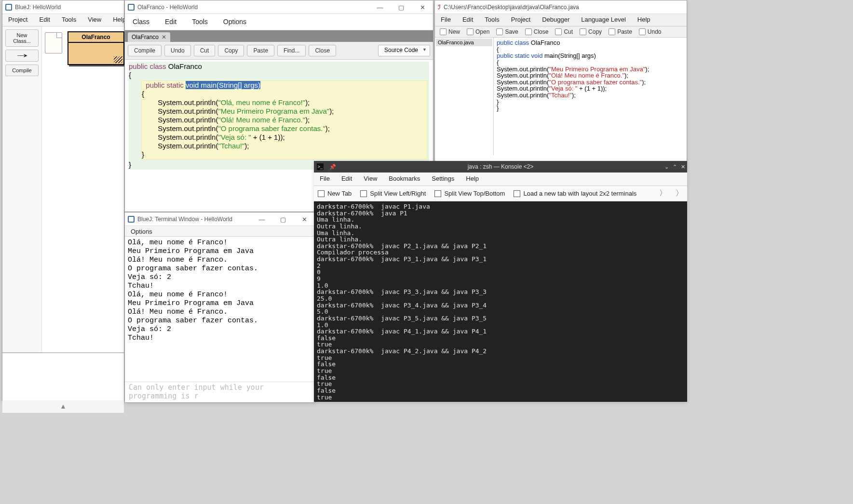 The height and width of the screenshot is (504, 853). I want to click on file-row: OlaFranco.java, so click(464, 42).